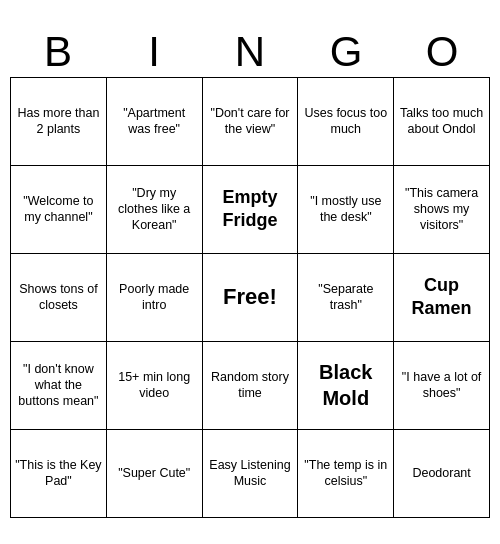 Image resolution: width=500 pixels, height=544 pixels. I want to click on bingo-cell: Cup Ramen, so click(442, 298).